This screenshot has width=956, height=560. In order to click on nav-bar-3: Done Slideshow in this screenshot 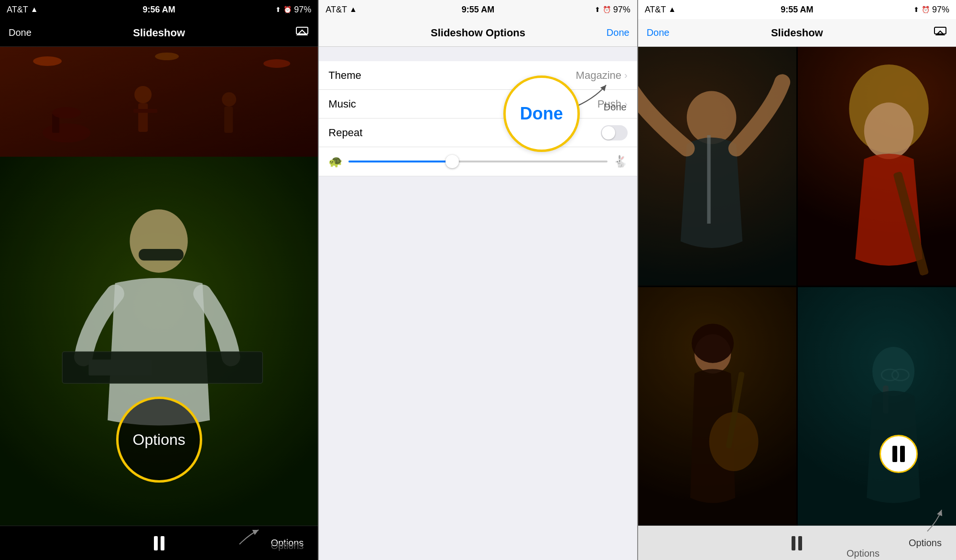, I will do `click(797, 33)`.